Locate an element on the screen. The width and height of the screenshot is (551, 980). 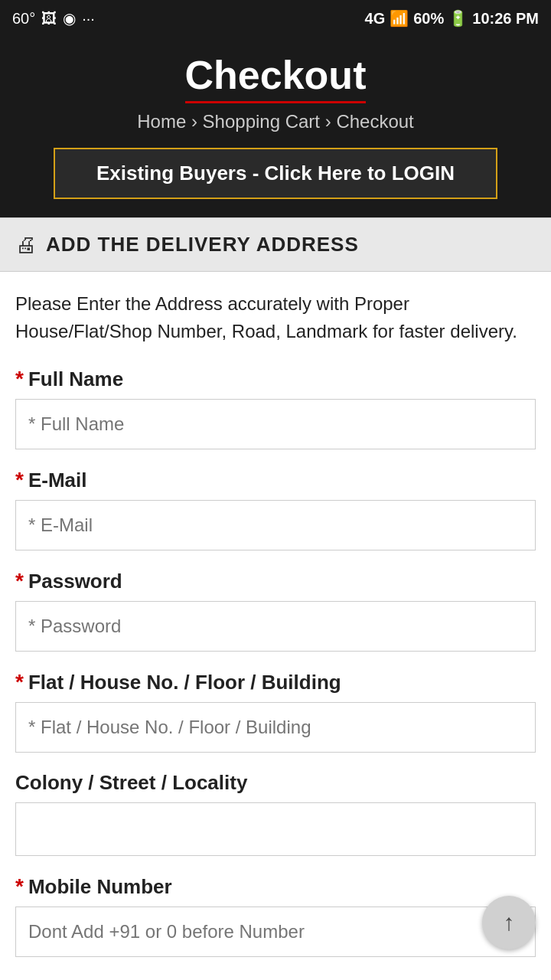
label-full-name: * Full Name is located at coordinates (276, 379).